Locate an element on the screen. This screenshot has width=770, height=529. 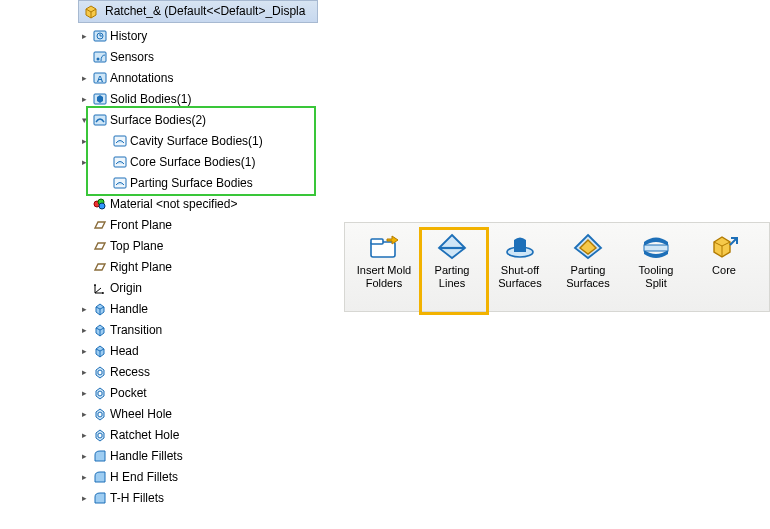
tooling-split-icon is located at coordinates (656, 247).